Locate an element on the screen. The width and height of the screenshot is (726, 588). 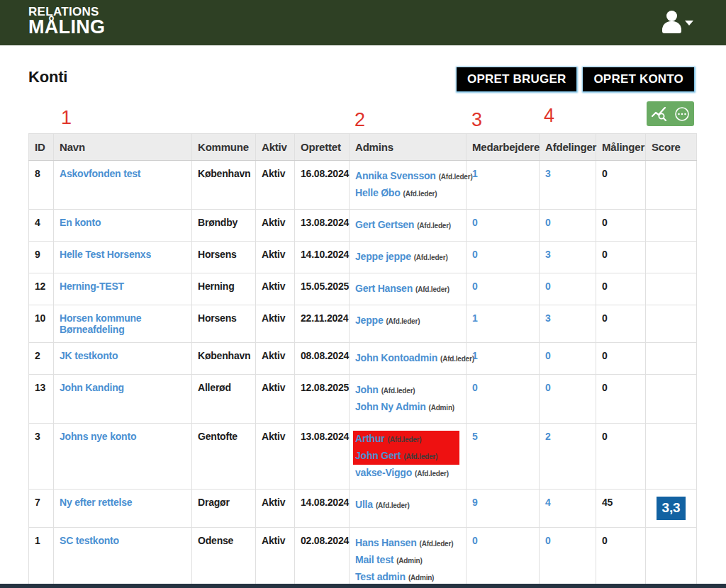
admin-link: John Kontoadmin is located at coordinates (396, 358).